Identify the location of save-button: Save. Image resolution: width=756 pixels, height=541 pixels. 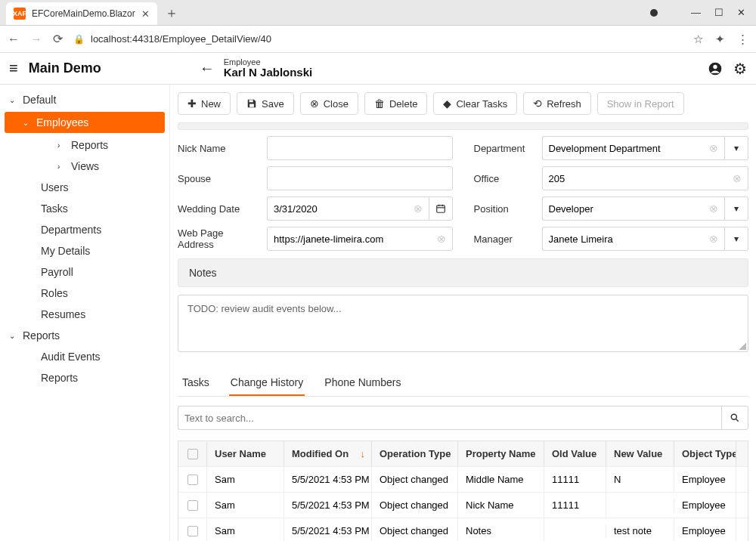
(265, 104).